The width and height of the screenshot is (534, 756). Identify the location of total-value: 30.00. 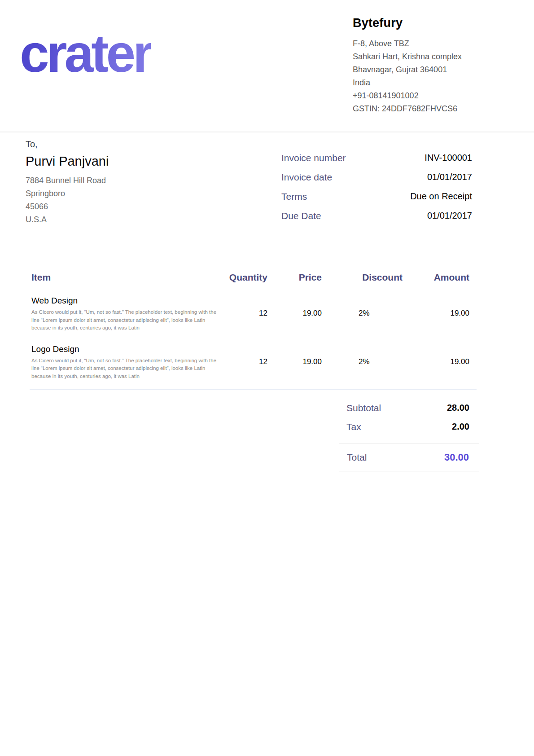
(457, 457).